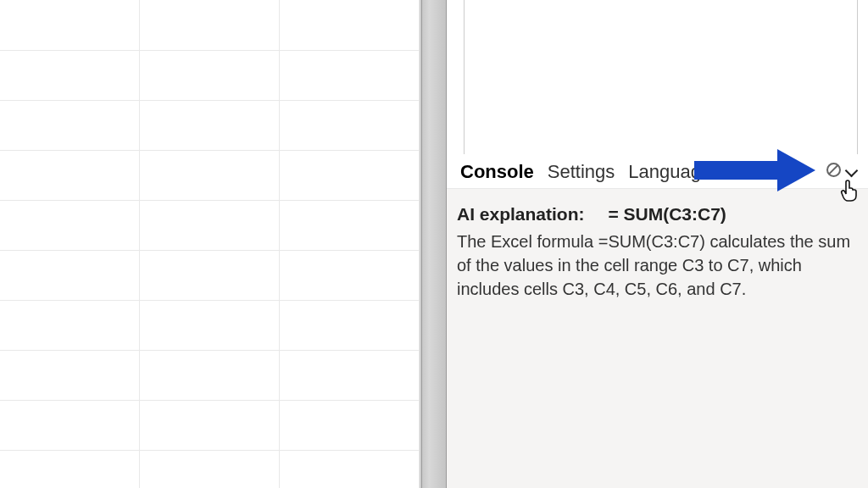 This screenshot has width=868, height=488. I want to click on panel-upper-area, so click(661, 77).